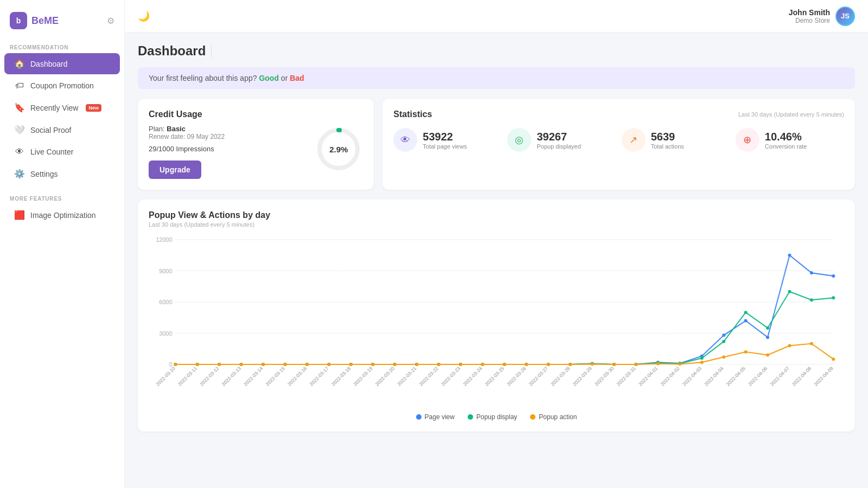 The height and width of the screenshot is (488, 868). I want to click on sidebar-item-label: Settings, so click(44, 174).